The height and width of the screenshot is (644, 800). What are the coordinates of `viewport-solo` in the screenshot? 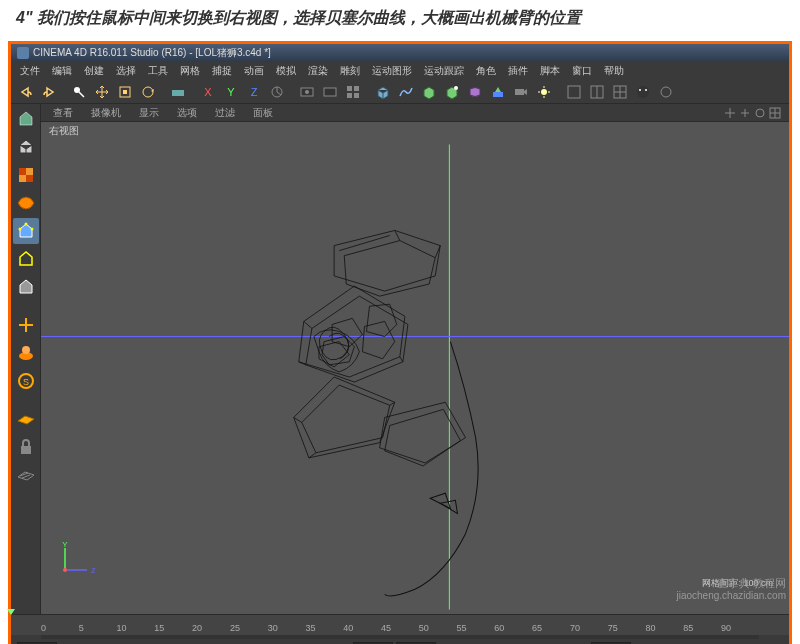 It's located at (26, 353).